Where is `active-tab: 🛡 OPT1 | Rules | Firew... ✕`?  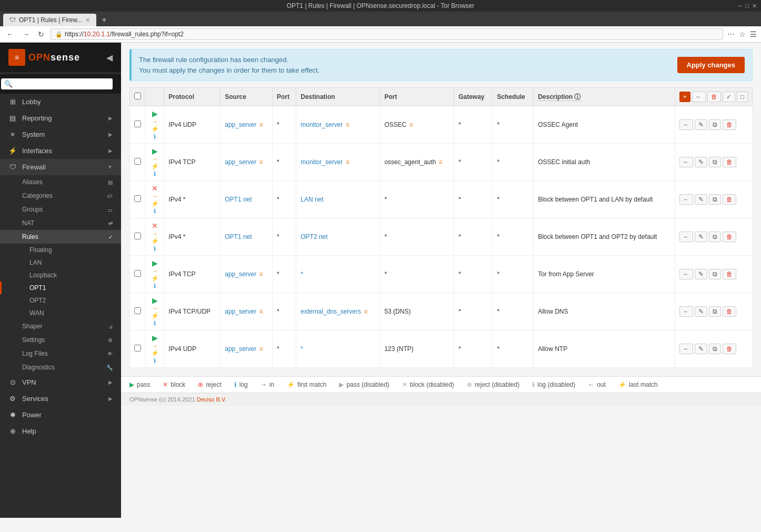
active-tab: 🛡 OPT1 | Rules | Firew... ✕ is located at coordinates (49, 20).